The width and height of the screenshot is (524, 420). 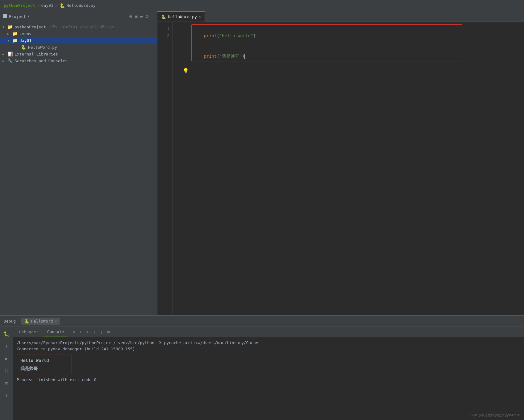 I want to click on sidebar-toolbar: ⊕ ≡ ⇌ ⚙ —, so click(x=142, y=17).